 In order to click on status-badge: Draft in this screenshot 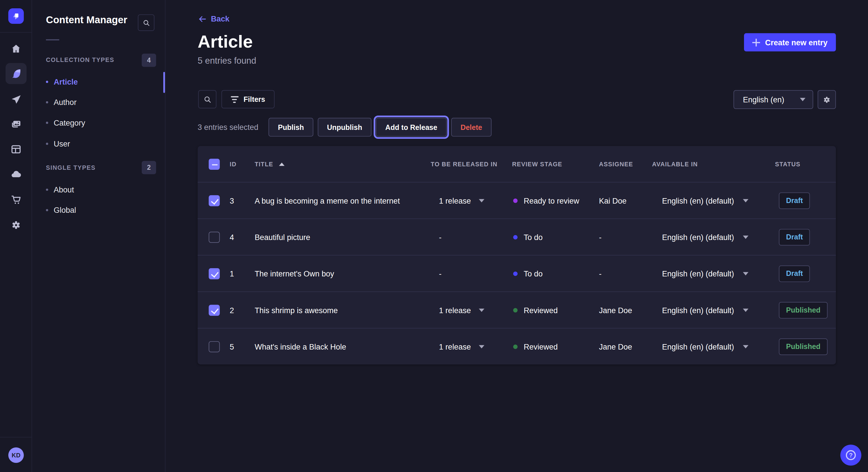, I will do `click(795, 273)`.